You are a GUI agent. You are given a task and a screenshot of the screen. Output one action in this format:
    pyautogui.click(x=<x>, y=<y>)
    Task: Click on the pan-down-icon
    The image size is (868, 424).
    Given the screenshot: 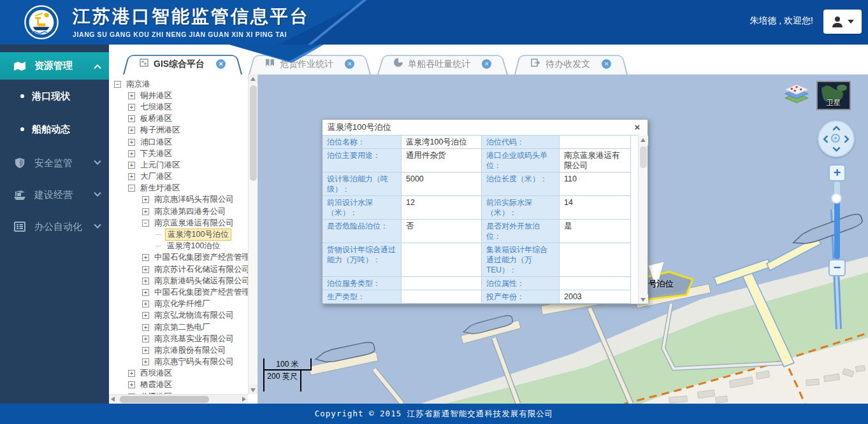 What is the action you would take?
    pyautogui.click(x=836, y=148)
    